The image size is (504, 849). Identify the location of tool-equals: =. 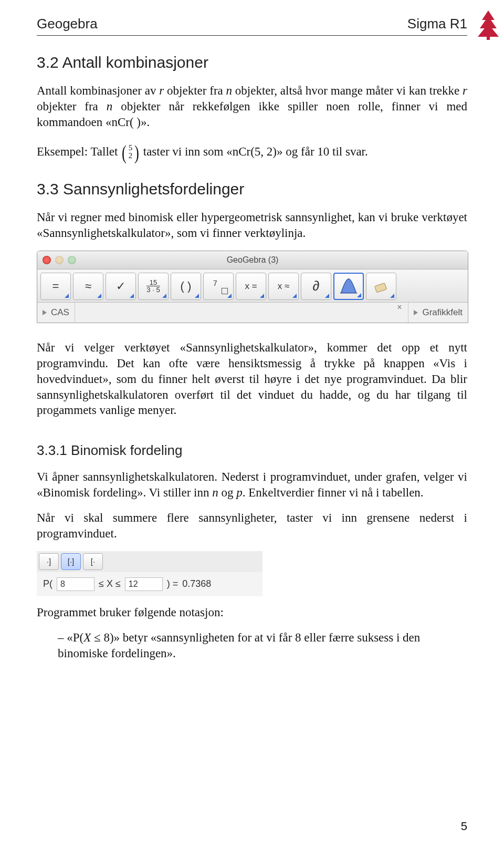
(56, 286).